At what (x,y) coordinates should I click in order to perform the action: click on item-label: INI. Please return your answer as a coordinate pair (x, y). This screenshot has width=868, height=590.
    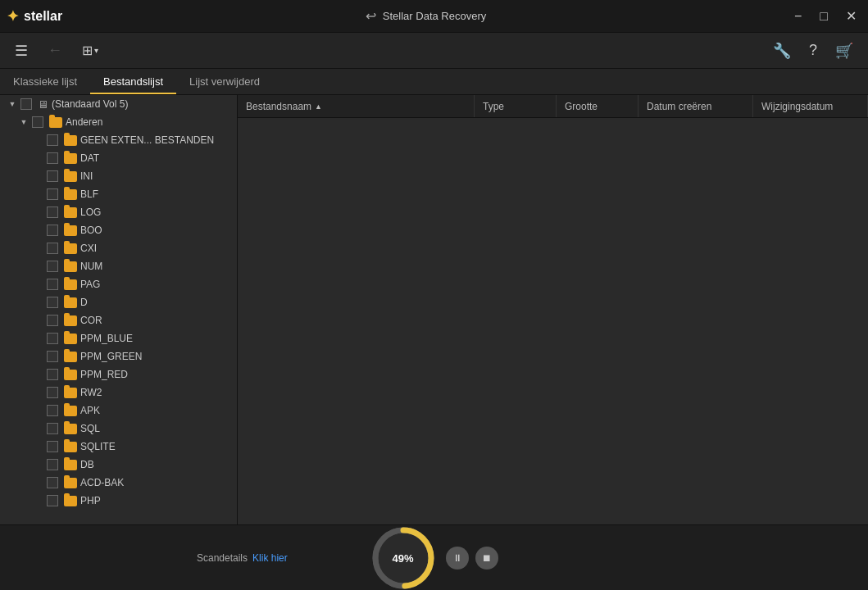
    Looking at the image, I should click on (87, 176).